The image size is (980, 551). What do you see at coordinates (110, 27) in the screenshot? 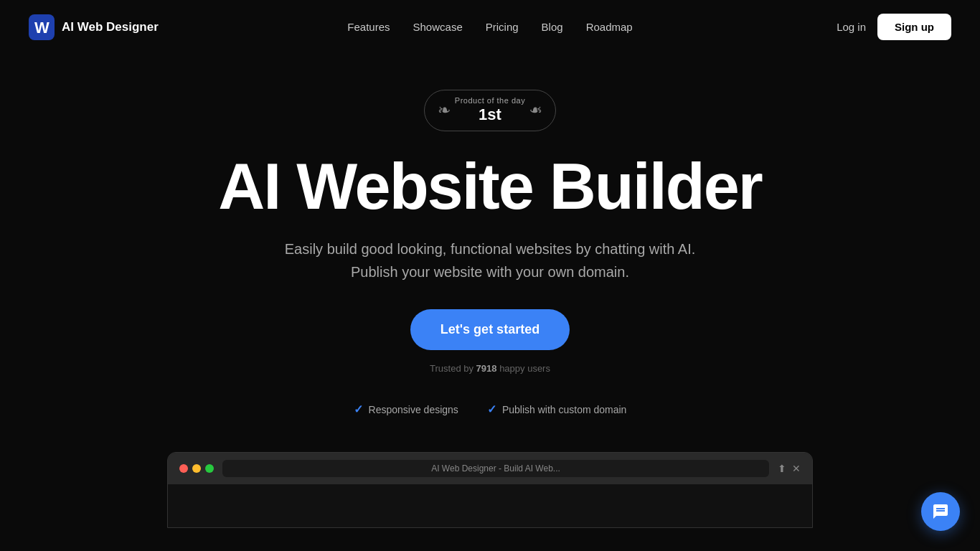
I see `logo-text: AI Web Designer` at bounding box center [110, 27].